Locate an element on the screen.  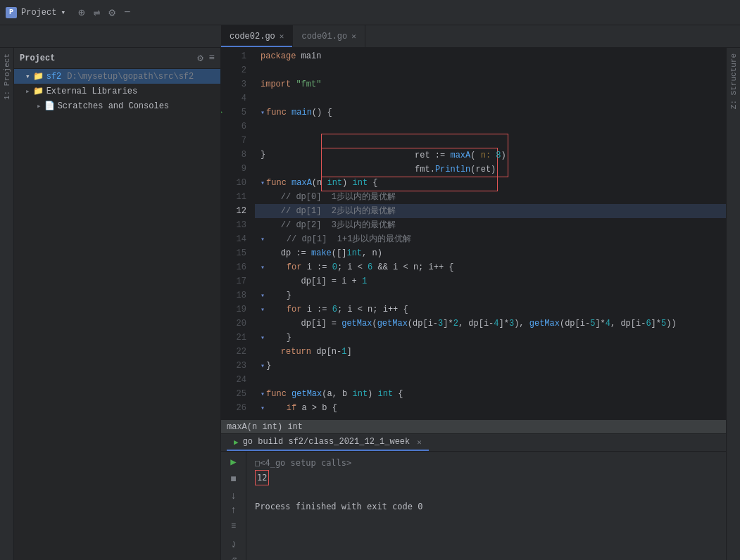
code-line-18: ▾ } is located at coordinates (490, 295).